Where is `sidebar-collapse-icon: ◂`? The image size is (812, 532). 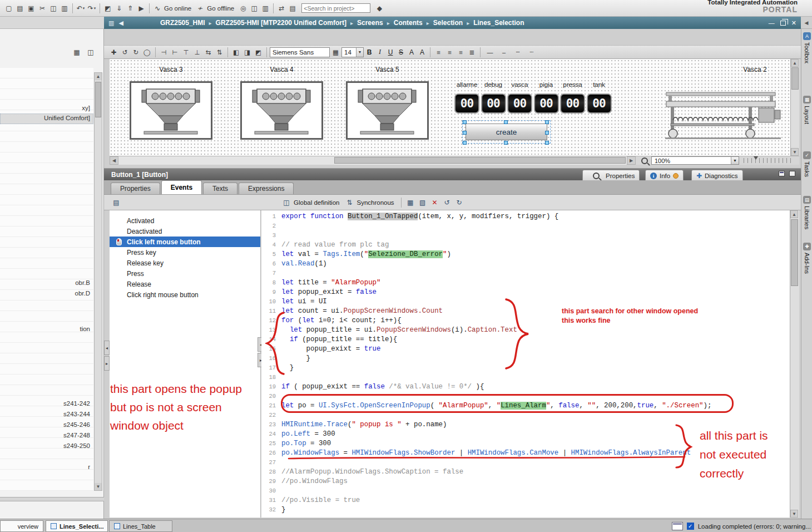 sidebar-collapse-icon: ◂ is located at coordinates (107, 348).